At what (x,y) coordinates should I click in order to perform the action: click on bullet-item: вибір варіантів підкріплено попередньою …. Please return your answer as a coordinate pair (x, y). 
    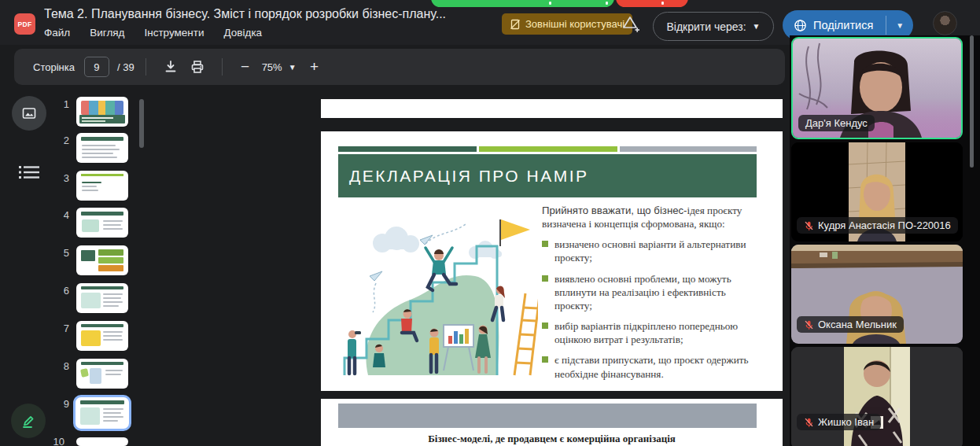
    Looking at the image, I should click on (651, 333).